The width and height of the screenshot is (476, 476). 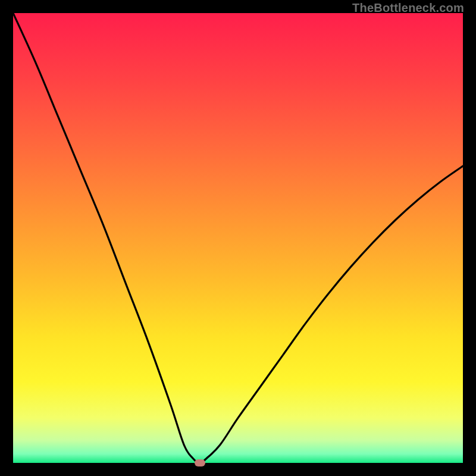 I want to click on optimal-point-marker, so click(x=200, y=463).